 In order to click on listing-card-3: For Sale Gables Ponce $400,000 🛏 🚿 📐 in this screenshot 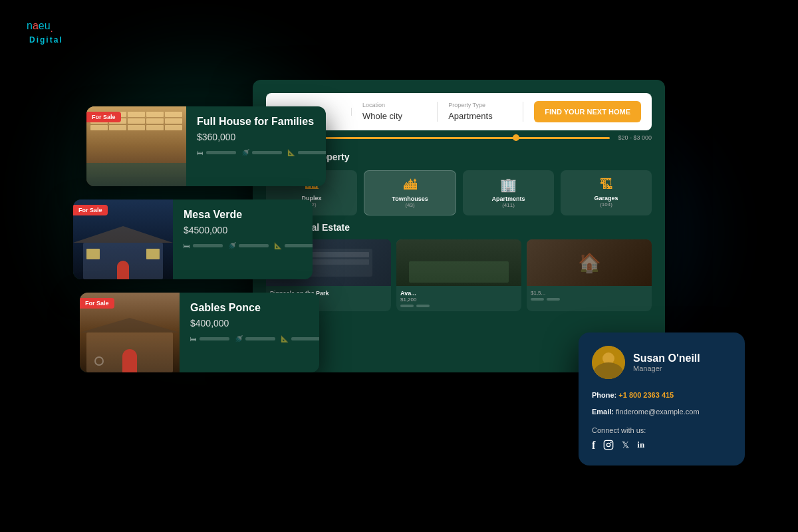, I will do `click(200, 332)`.